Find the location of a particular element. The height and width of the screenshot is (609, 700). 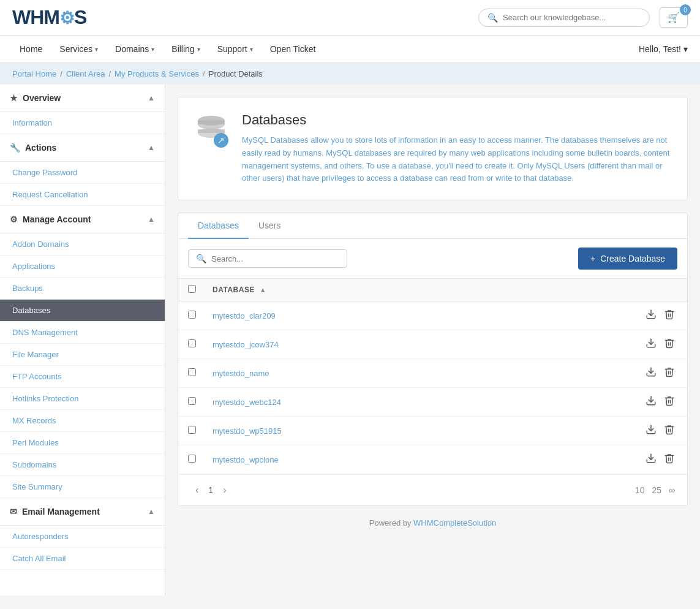

sidebar-item-site-summary: Site Summary is located at coordinates (82, 487).